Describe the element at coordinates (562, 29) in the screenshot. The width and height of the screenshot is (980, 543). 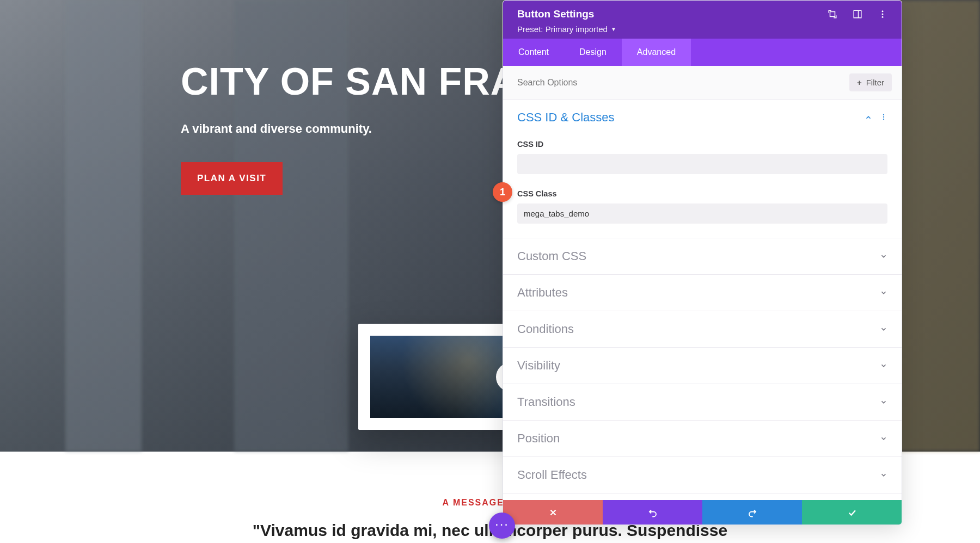
I see `preset-label: Preset: Primary imported` at that location.